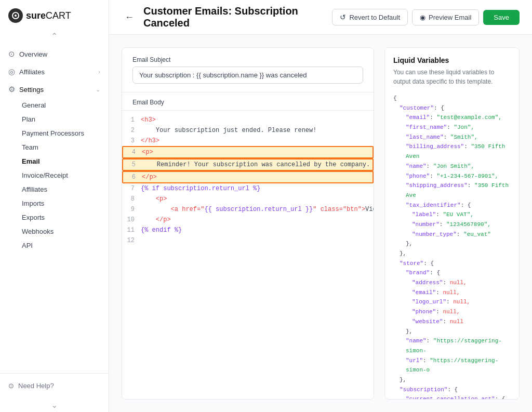 The image size is (532, 412). I want to click on eye-icon: ◉, so click(423, 18).